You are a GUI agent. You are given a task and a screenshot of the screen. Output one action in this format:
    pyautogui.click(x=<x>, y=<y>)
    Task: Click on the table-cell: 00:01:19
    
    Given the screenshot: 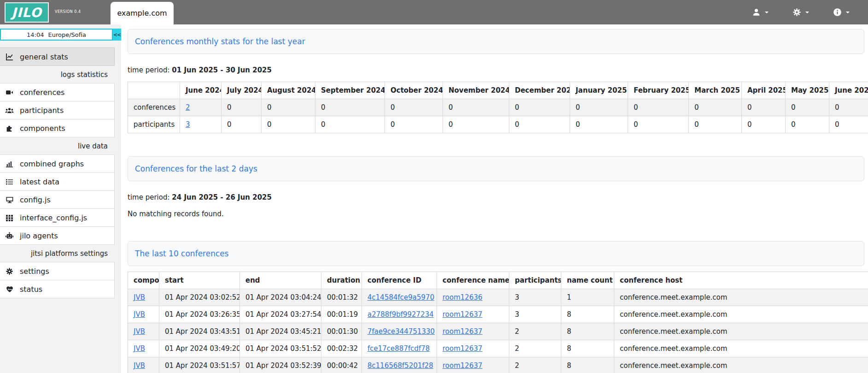 What is the action you would take?
    pyautogui.click(x=342, y=314)
    